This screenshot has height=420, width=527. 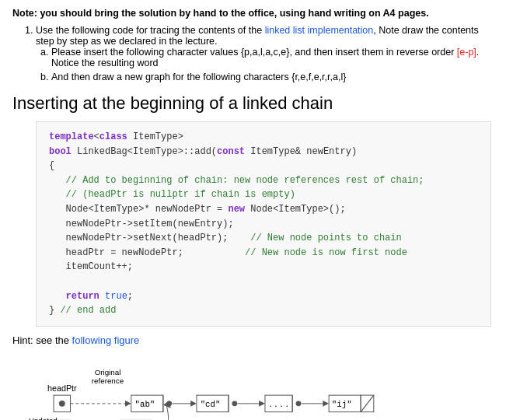 I want to click on code-kw-const: const, so click(x=231, y=152).